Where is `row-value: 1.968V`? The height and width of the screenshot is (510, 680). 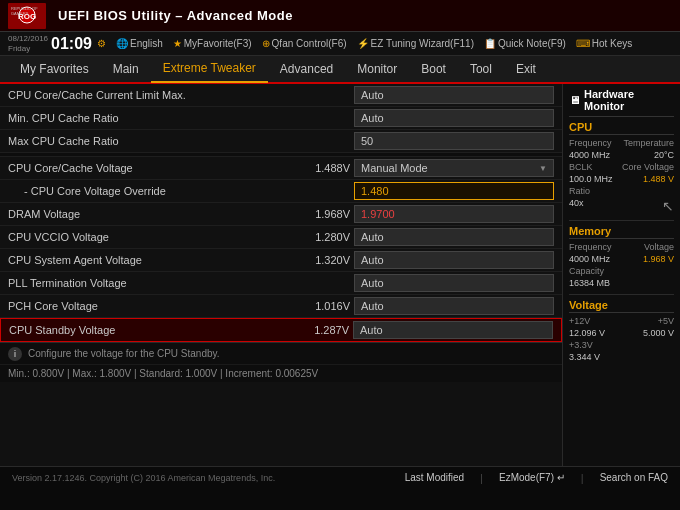 row-value: 1.968V is located at coordinates (324, 214).